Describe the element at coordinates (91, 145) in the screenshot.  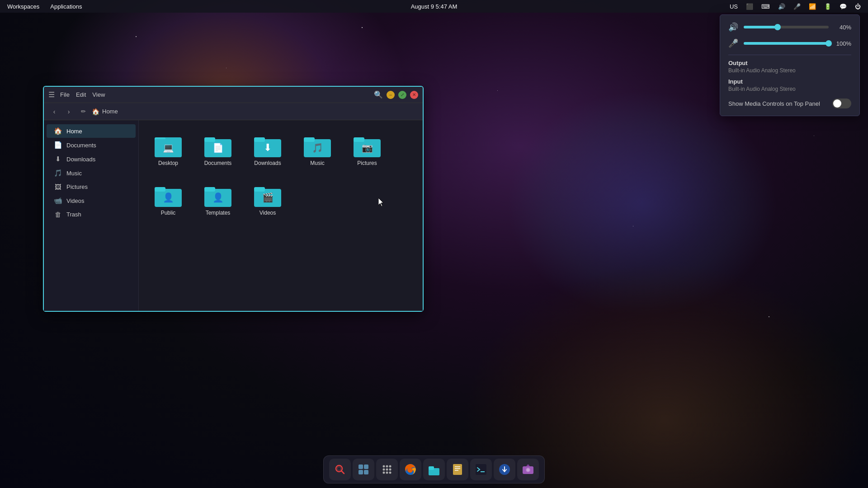
I see `sidebar-item-documents: 📄 Documents` at that location.